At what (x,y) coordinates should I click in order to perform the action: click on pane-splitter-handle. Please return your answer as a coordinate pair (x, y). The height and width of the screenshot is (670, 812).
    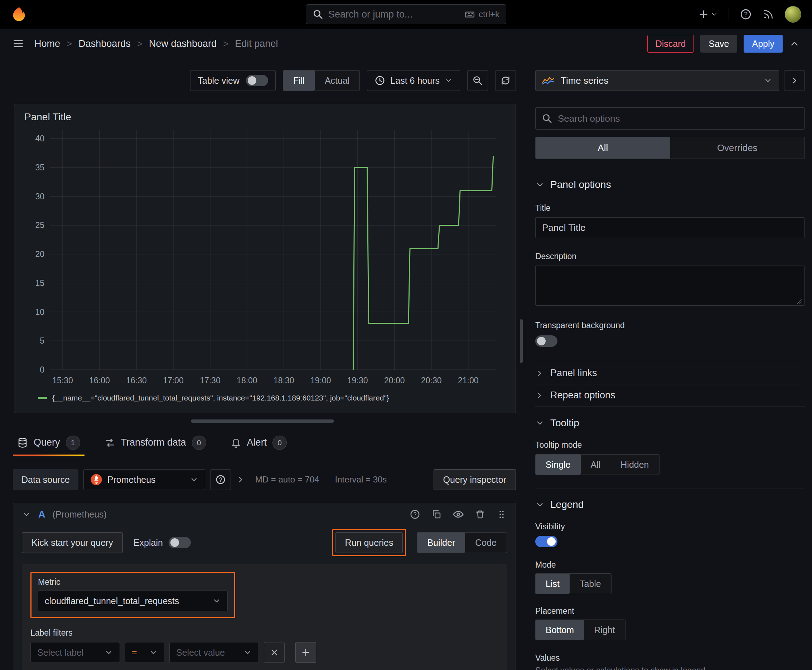
    Looking at the image, I should click on (263, 421).